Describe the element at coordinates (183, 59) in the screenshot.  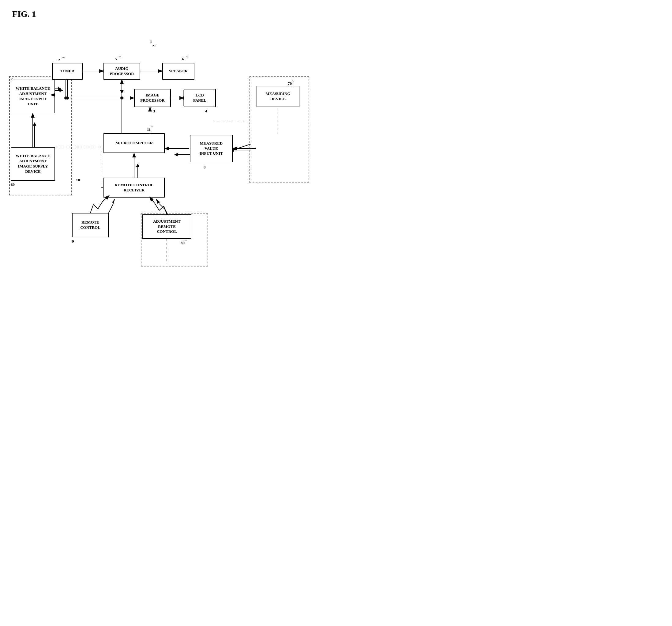
I see `ref-6: 6` at that location.